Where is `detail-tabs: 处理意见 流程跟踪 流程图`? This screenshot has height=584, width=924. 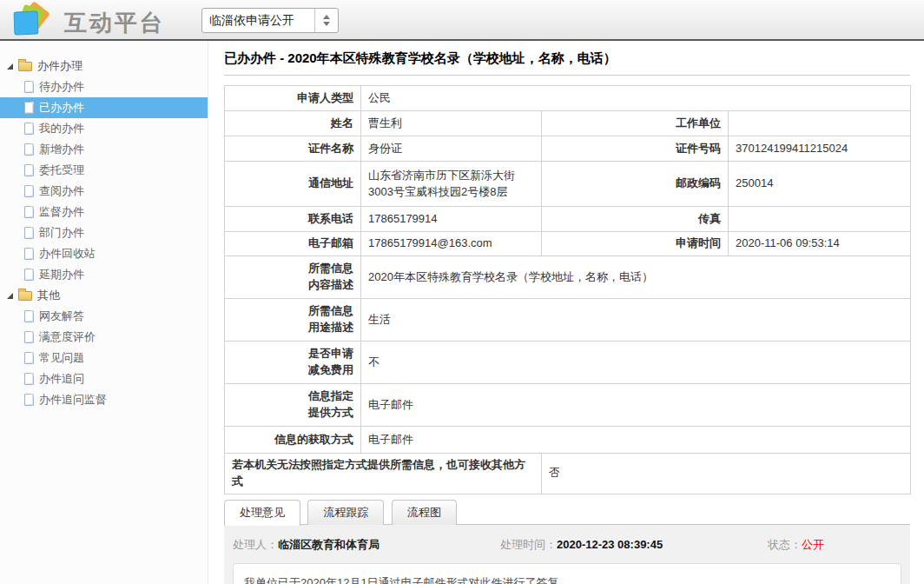 detail-tabs: 处理意见 流程跟踪 流程图 is located at coordinates (567, 513).